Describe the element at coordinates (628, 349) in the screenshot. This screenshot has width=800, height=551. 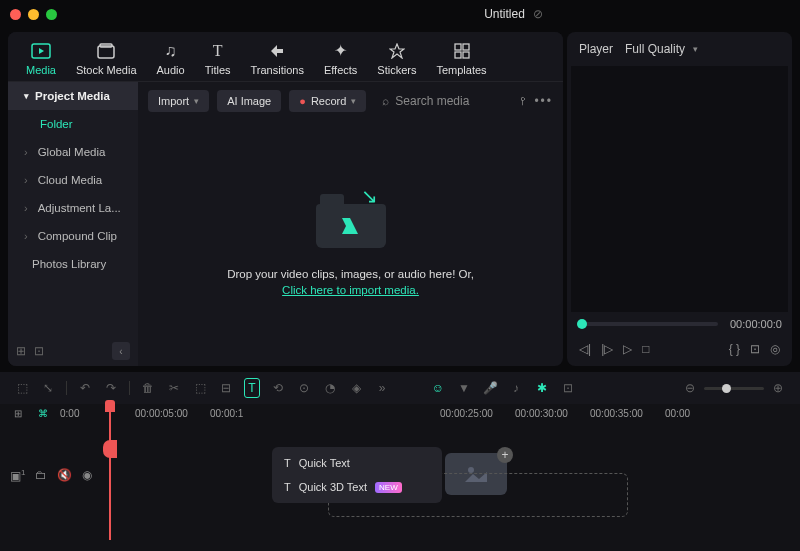
I see `play-icon: ▷` at that location.